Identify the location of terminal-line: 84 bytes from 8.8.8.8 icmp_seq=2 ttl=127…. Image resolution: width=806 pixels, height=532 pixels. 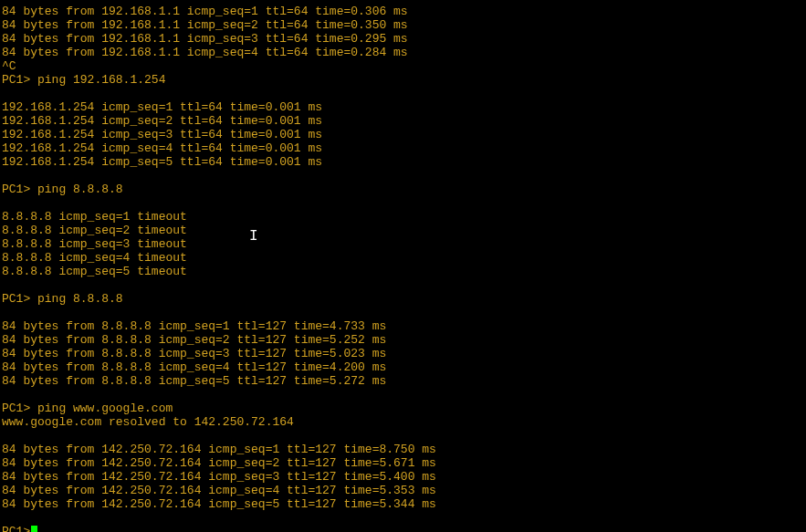
(403, 339).